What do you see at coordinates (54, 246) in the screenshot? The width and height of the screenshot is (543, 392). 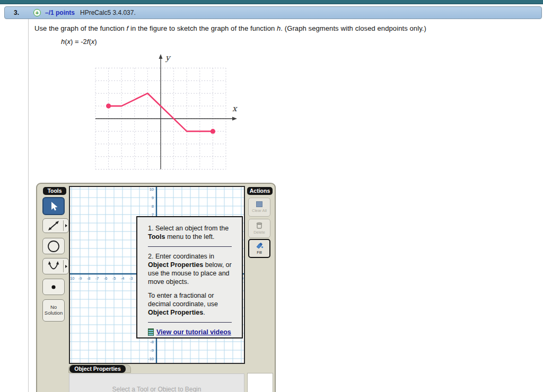 I see `ellipse-tool-button` at bounding box center [54, 246].